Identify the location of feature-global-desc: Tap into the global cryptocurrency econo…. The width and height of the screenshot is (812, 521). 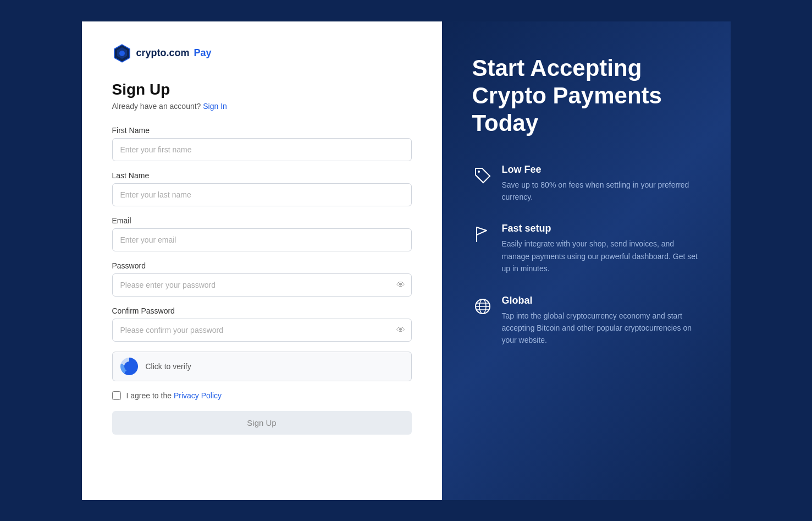
(601, 328).